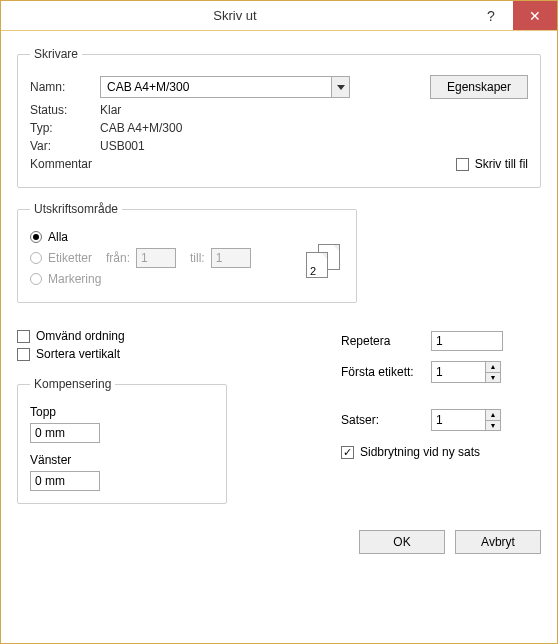 This screenshot has height=644, width=558. I want to click on ok-button: OK, so click(402, 542).